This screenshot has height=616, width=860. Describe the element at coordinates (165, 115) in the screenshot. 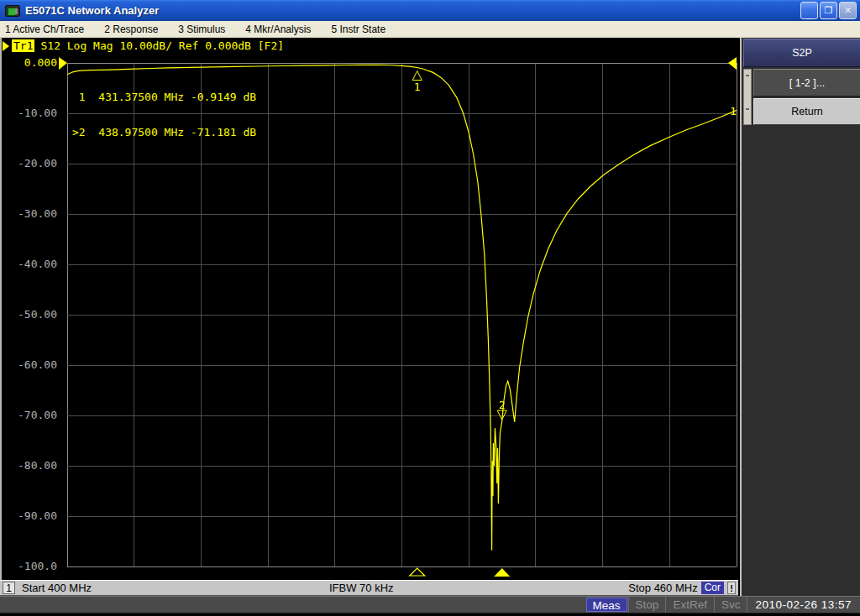

I see `marker-readout: 1 431.37500 MHz -0.9149 dB >2 438.97500 …` at that location.